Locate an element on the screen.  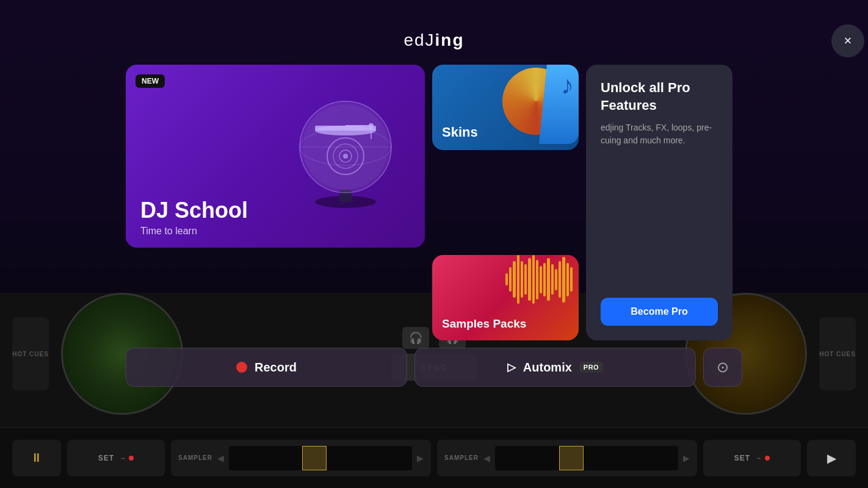
pro-tag: PRO is located at coordinates (591, 367).